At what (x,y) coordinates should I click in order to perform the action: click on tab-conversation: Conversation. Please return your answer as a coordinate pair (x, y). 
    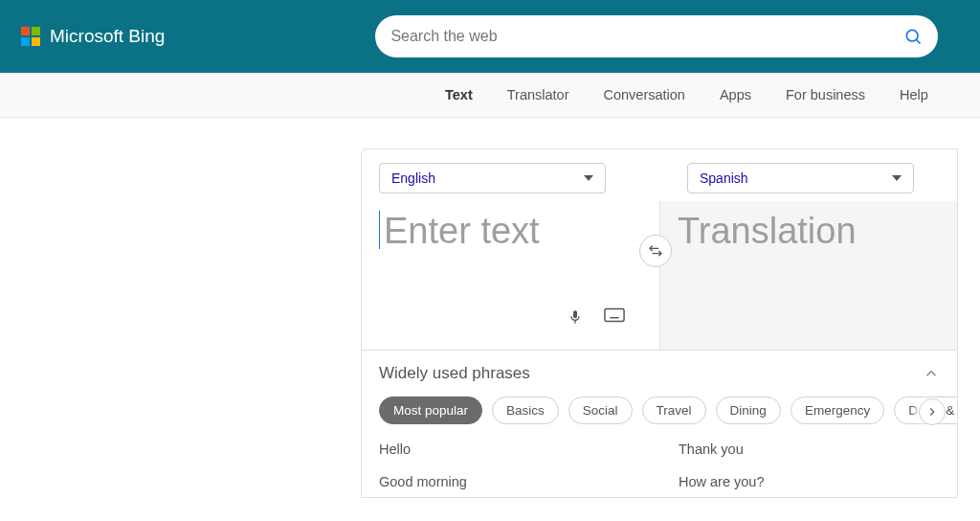
    Looking at the image, I should click on (643, 95).